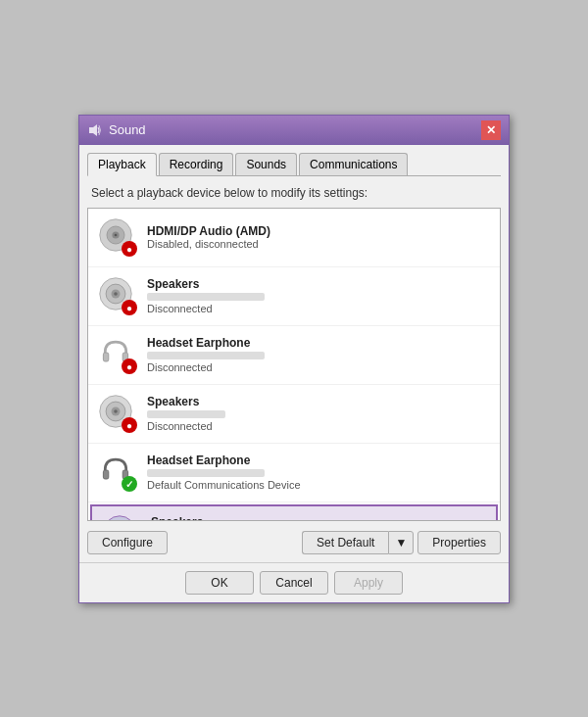 Image resolution: width=588 pixels, height=717 pixels. What do you see at coordinates (358, 543) in the screenshot?
I see `set-default-group: Set Default ▼` at bounding box center [358, 543].